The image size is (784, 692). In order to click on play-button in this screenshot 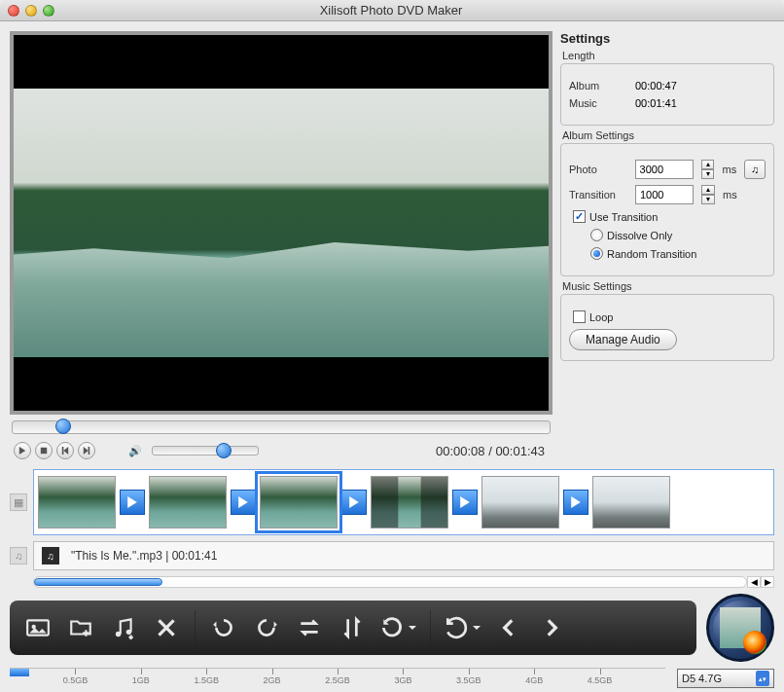, I will do `click(22, 451)`.